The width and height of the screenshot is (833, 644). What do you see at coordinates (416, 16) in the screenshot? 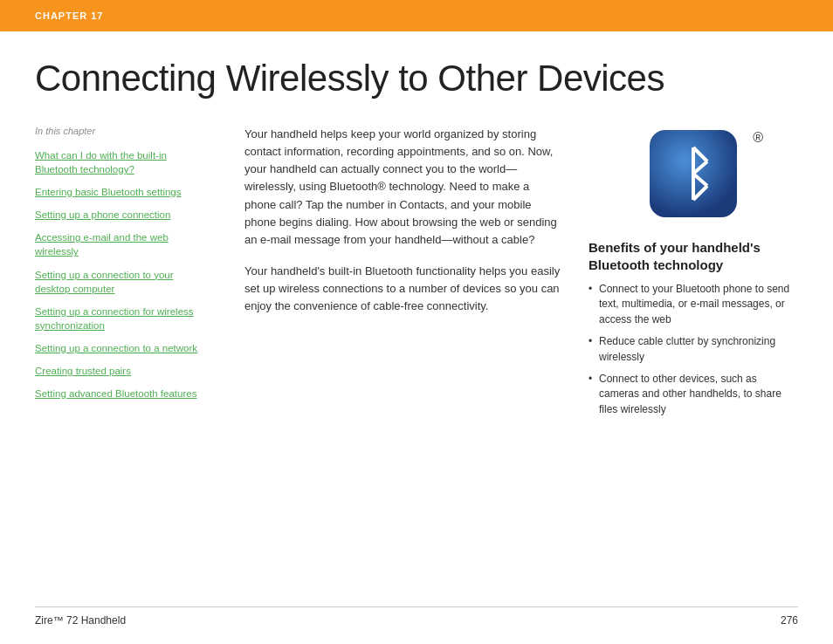
I see `top-bar: CHAPTER 17` at bounding box center [416, 16].